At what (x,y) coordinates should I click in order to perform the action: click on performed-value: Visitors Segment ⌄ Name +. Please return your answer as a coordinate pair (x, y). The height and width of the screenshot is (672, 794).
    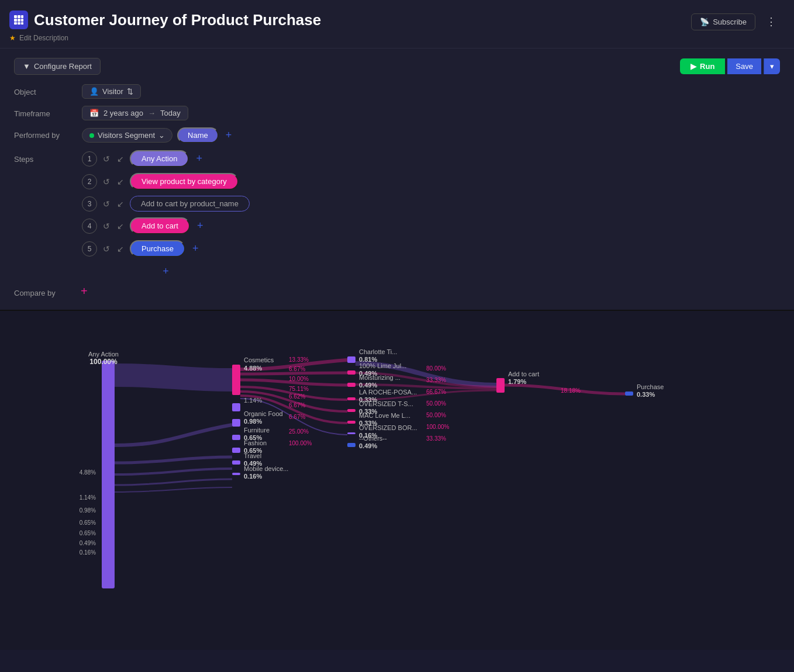
    Looking at the image, I should click on (158, 136).